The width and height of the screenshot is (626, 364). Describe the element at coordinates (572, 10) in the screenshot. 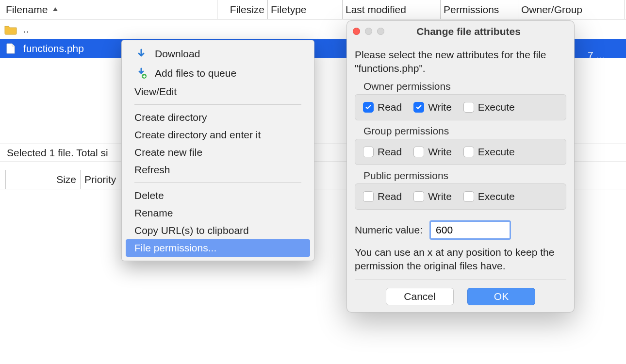

I see `col-owner: Owner/Group` at that location.